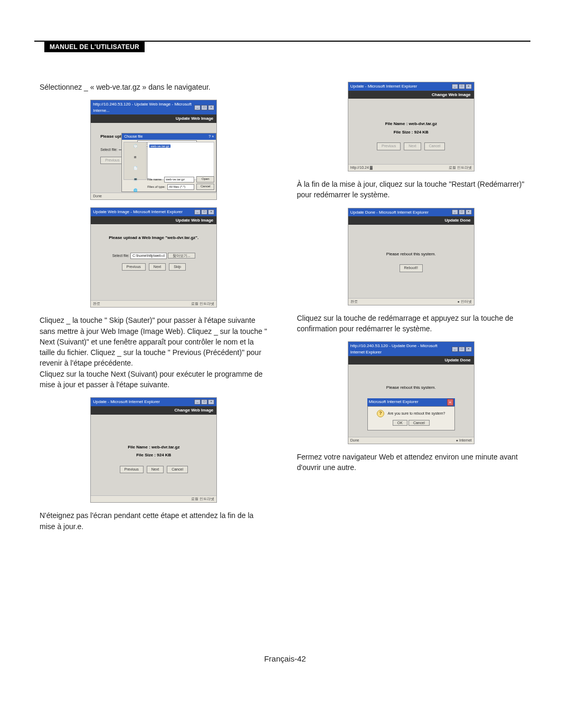  Describe the element at coordinates (155, 470) in the screenshot. I see `fig-c-next: Next` at that location.